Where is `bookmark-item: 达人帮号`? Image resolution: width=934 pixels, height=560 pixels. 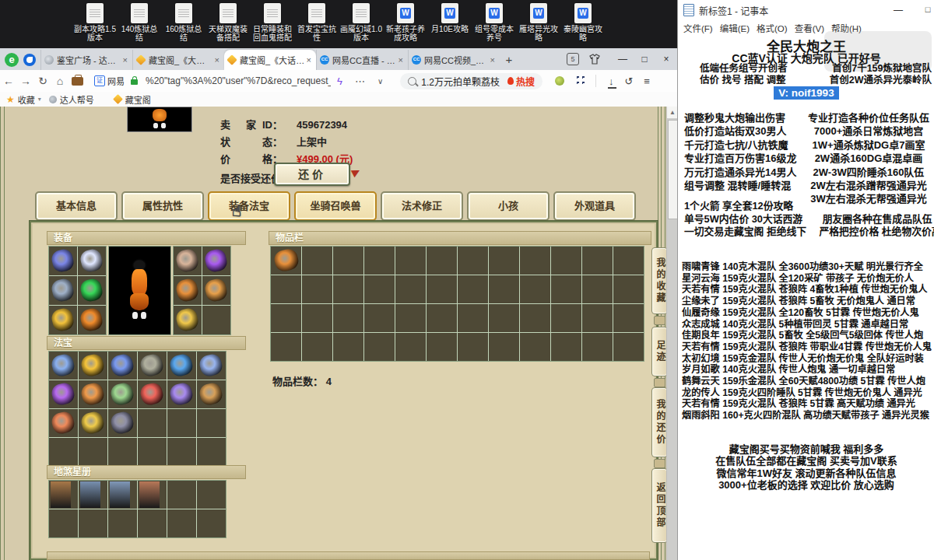 bookmark-item: 达人帮号 is located at coordinates (72, 100).